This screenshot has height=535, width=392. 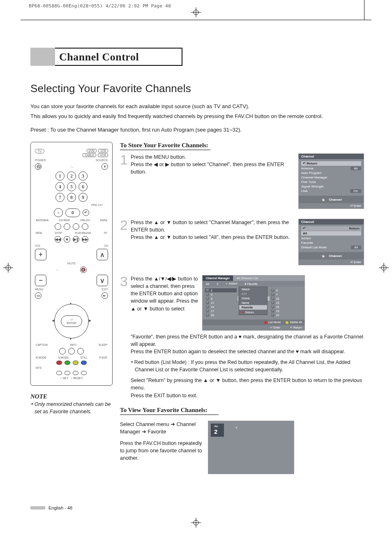 What do you see at coordinates (253, 301) in the screenshot?
I see `popup-menu: Watch Add Delete Name Favorite ◉Return` at bounding box center [253, 301].